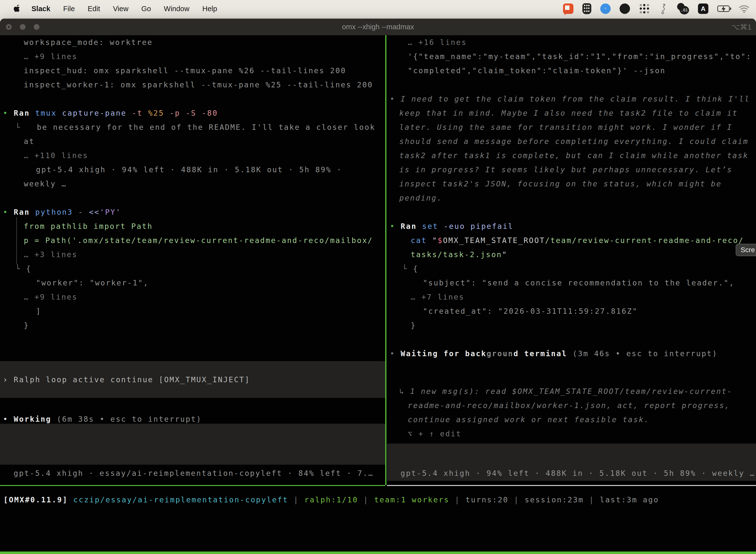 The width and height of the screenshot is (756, 554). Describe the element at coordinates (572, 198) in the screenshot. I see `terminal-line: pending.` at that location.